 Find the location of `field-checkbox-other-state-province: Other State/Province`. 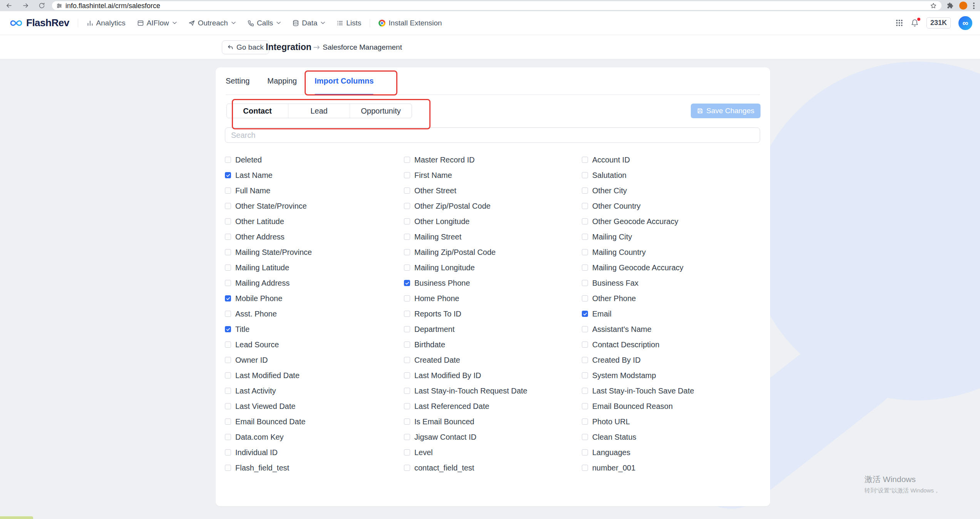

field-checkbox-other-state-province: Other State/Province is located at coordinates (314, 206).